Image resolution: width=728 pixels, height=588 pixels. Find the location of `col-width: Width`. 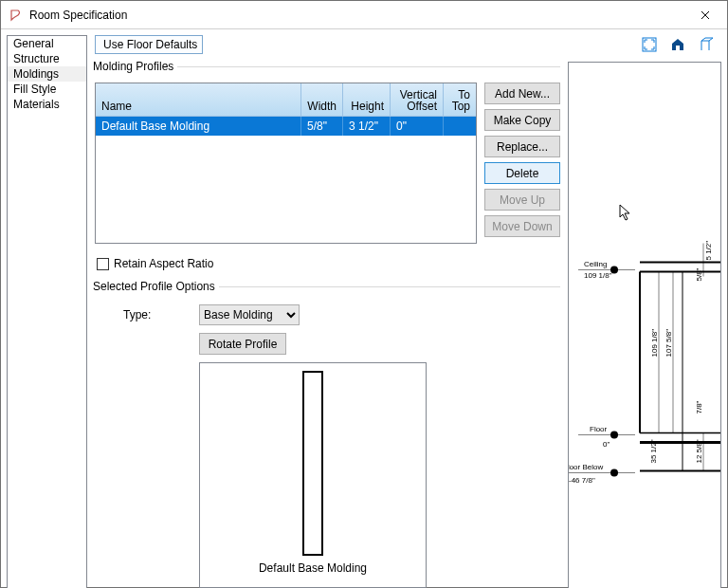

col-width: Width is located at coordinates (322, 100).